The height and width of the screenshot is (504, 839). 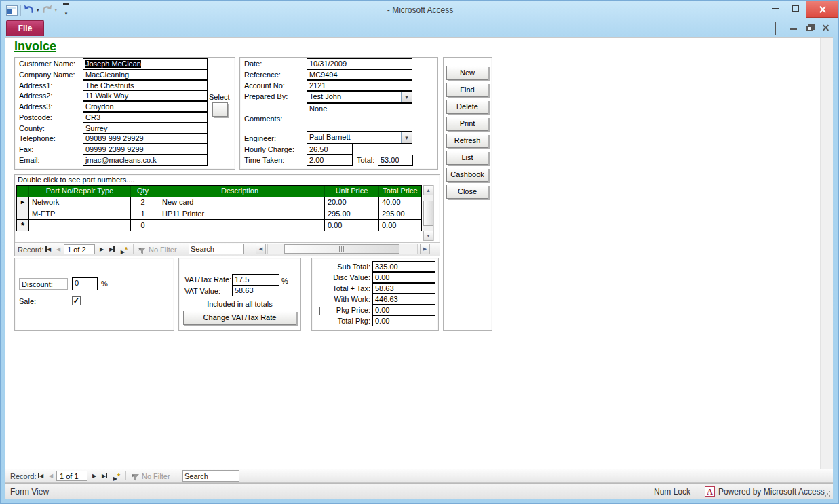 What do you see at coordinates (429, 236) in the screenshot?
I see `scroll-down-icon: ▼` at bounding box center [429, 236].